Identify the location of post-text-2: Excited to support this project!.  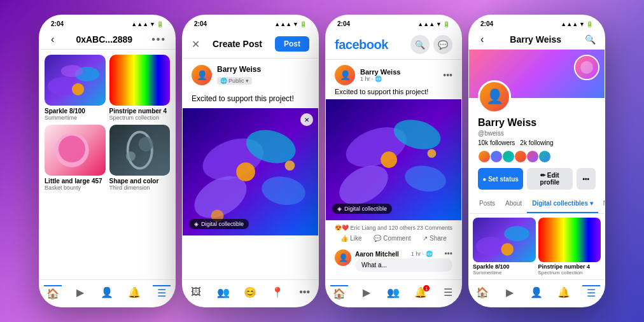
(251, 100).